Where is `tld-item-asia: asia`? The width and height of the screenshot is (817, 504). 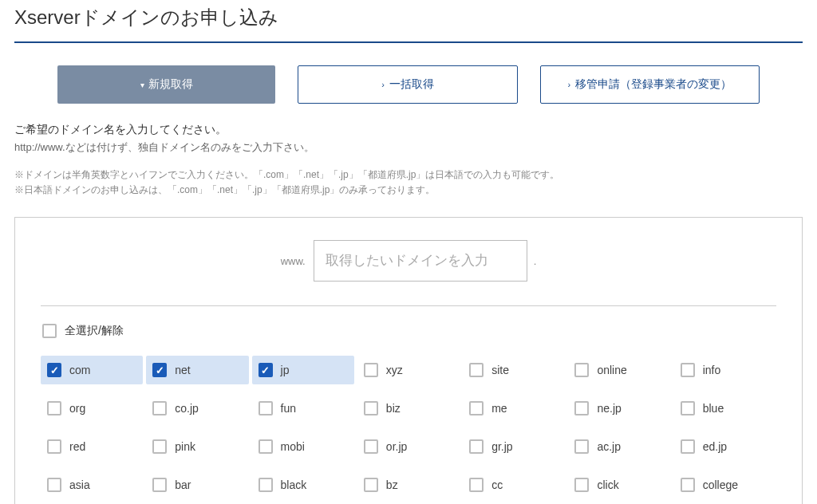 tld-item-asia: asia is located at coordinates (92, 485).